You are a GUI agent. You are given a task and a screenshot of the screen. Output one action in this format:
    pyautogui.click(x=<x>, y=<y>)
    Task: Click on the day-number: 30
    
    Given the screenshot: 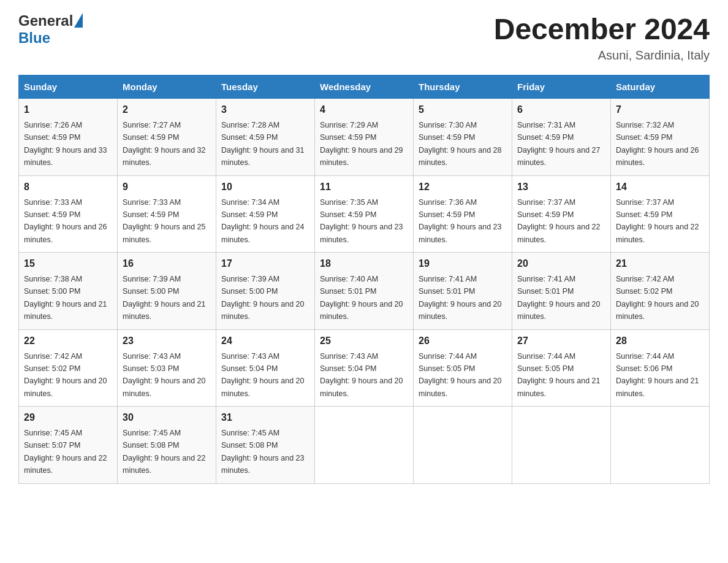 What is the action you would take?
    pyautogui.click(x=167, y=418)
    